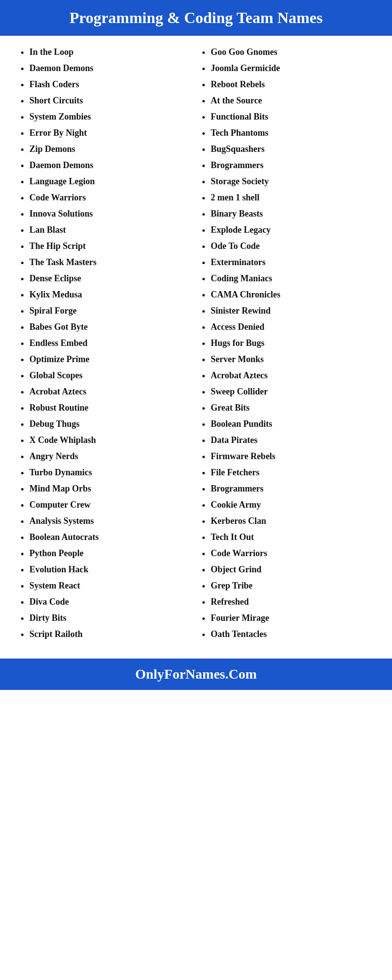  I want to click on list-item: Innova Solutions, so click(110, 214).